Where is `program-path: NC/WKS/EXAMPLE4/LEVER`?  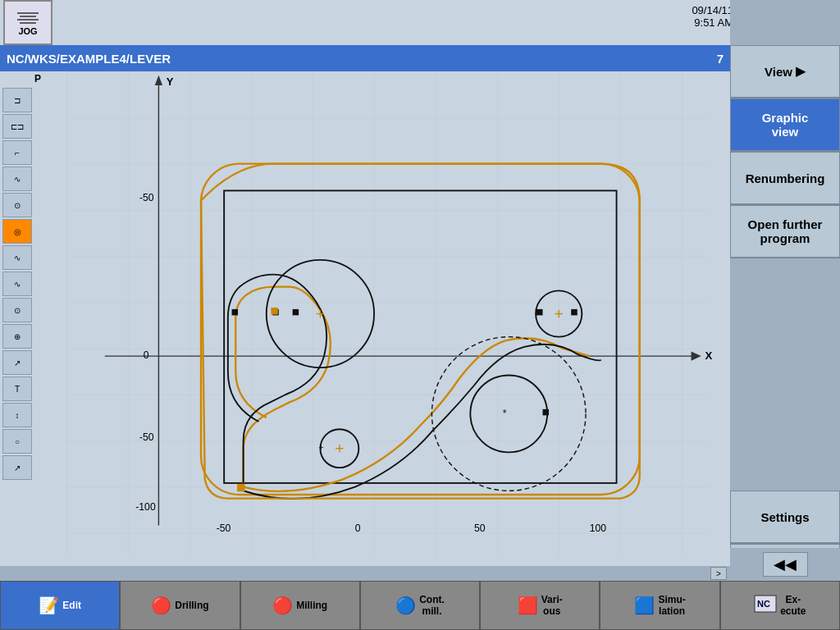 program-path: NC/WKS/EXAMPLE4/LEVER is located at coordinates (89, 59).